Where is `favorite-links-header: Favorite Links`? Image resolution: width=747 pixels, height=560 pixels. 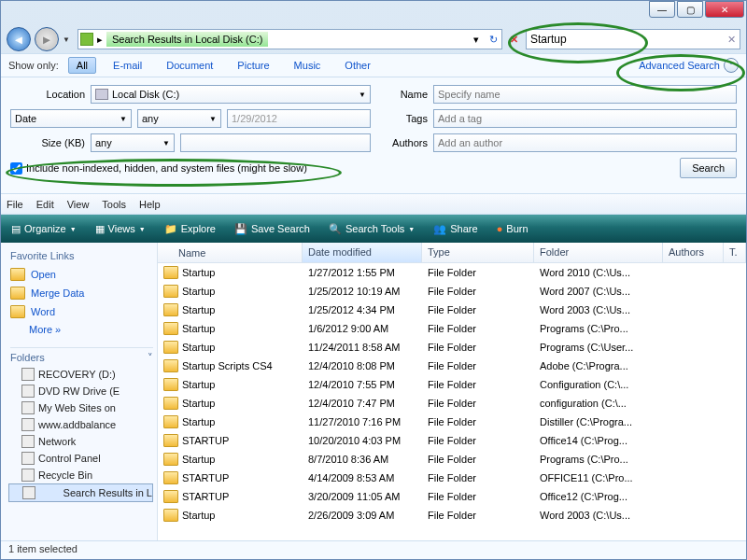 favorite-links-header: Favorite Links is located at coordinates (82, 256).